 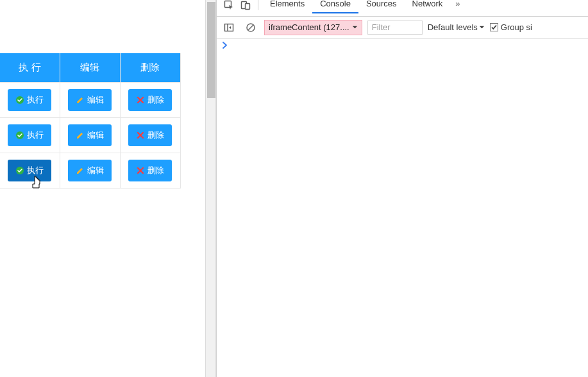 What do you see at coordinates (210, 188) in the screenshot?
I see `vertical-scrollbar` at bounding box center [210, 188].